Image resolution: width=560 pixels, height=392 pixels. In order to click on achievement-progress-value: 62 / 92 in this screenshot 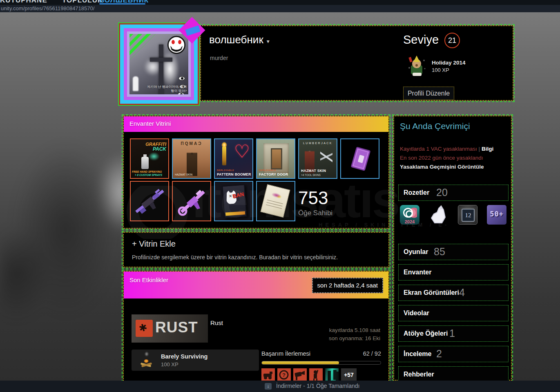, I will do `click(372, 354)`.